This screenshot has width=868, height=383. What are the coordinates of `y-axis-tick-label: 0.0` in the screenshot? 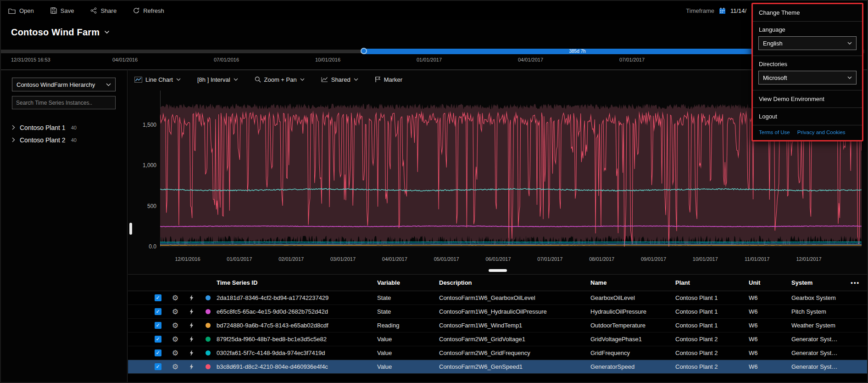 It's located at (143, 247).